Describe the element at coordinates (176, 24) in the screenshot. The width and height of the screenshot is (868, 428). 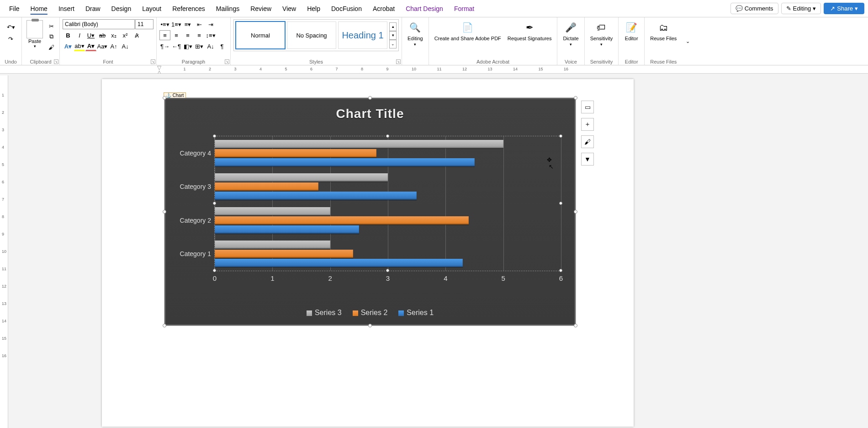
I see `numbering-button: 1≡▾` at that location.